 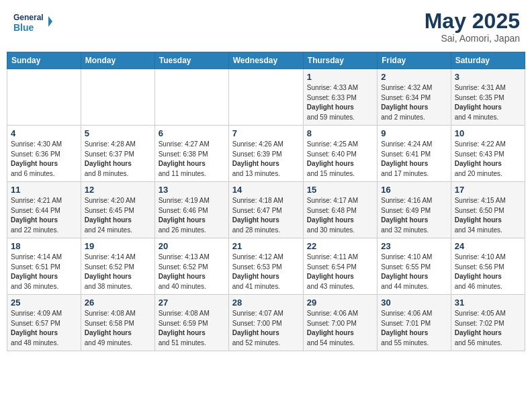 I want to click on calendar-cell: 5Sunrise: 4:28 AMSunset: 6:37 PMDaylight…, so click(x=118, y=154).